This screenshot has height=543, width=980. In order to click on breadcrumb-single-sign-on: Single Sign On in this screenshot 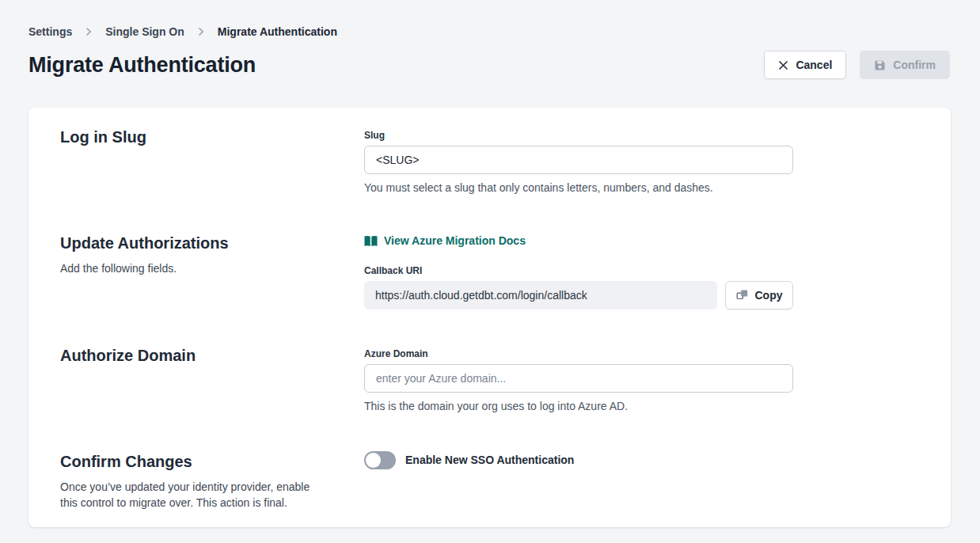, I will do `click(145, 32)`.